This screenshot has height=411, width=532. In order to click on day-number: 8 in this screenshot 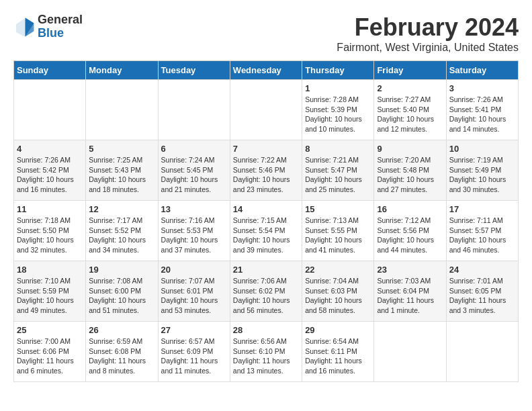, I will do `click(338, 149)`.